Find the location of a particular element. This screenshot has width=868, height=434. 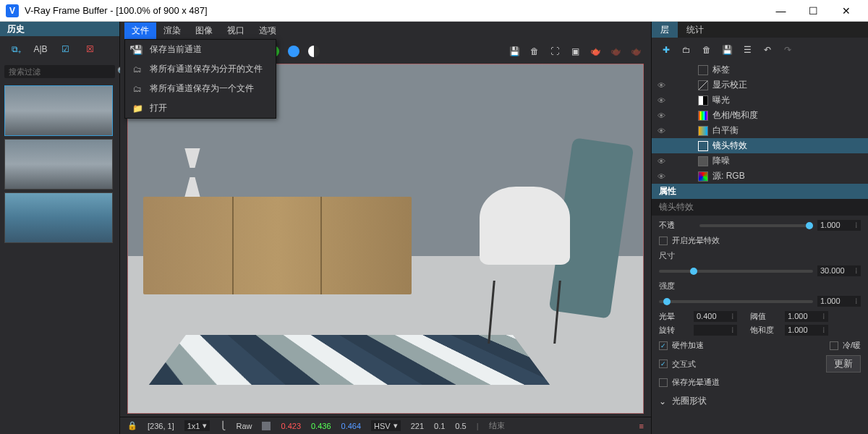

rotate-label: 旋转 is located at coordinates (673, 330).